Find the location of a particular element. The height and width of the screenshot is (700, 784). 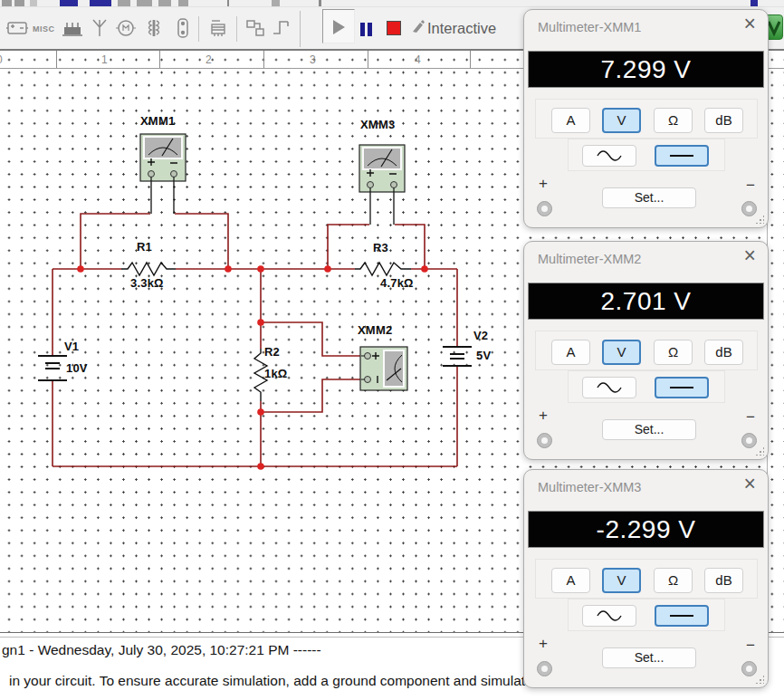

reading-display: -2.299 V is located at coordinates (646, 529).